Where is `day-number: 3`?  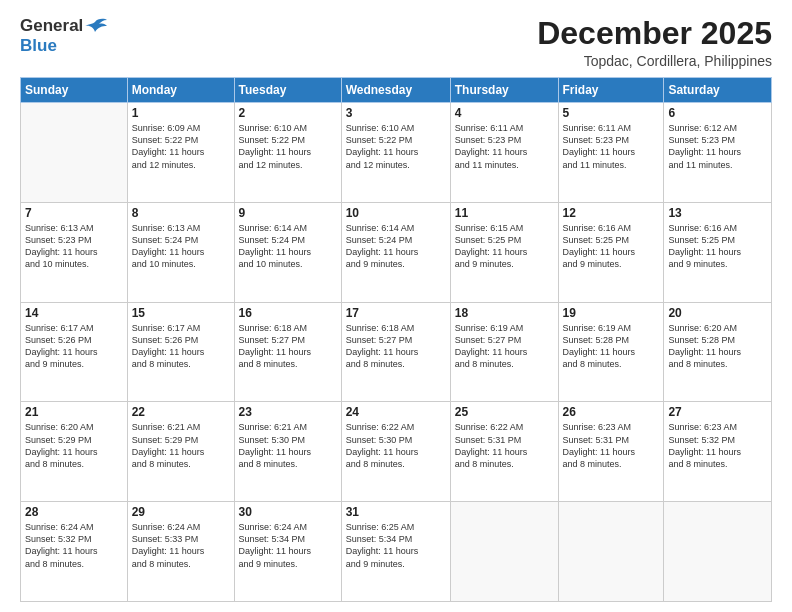 day-number: 3 is located at coordinates (396, 113).